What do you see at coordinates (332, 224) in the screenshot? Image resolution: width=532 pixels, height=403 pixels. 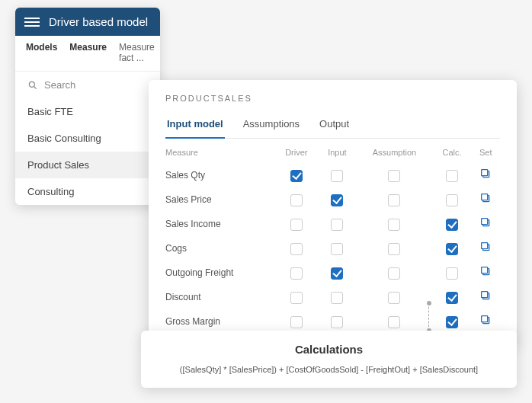 I see `table-row: Sales Income` at bounding box center [332, 224].